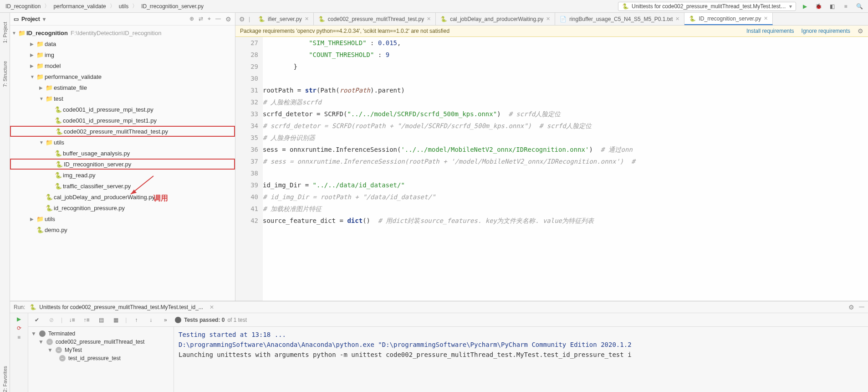 This screenshot has width=868, height=392. I want to click on tree-file: 🐍id_recognition_pressure.py, so click(123, 208).